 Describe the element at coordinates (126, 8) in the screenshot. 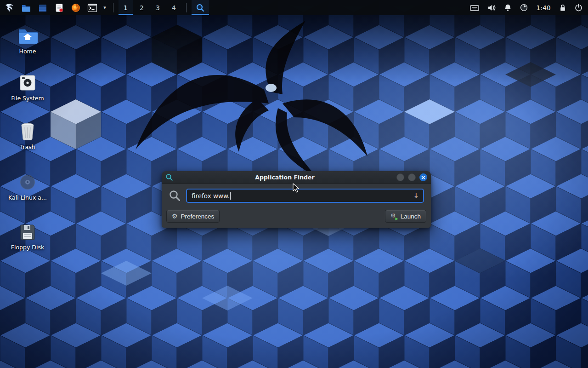

I see `workspace-1-label: 1` at that location.